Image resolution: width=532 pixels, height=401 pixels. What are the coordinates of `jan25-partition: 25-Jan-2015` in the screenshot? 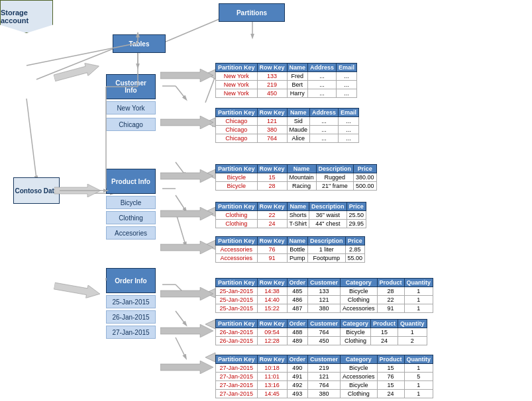 It's located at (131, 302).